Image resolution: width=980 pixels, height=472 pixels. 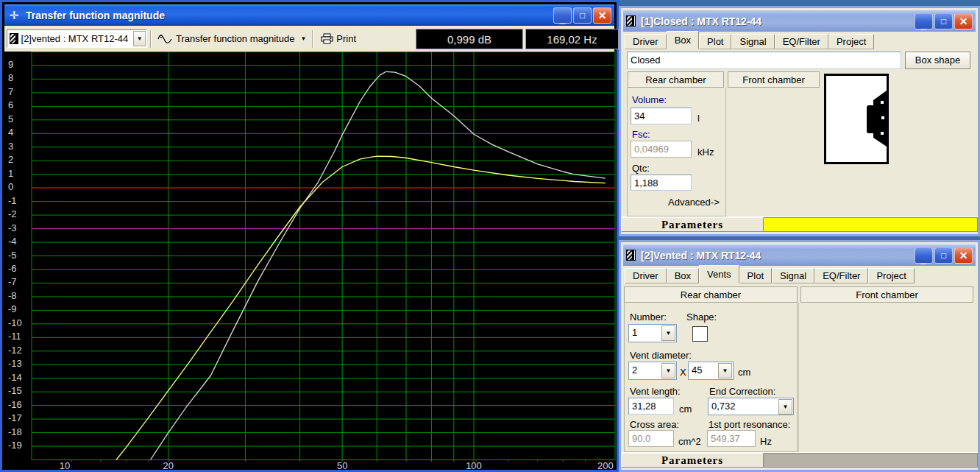 I want to click on graph-type-selector: Transfer function magnitude ▼, so click(x=232, y=38).